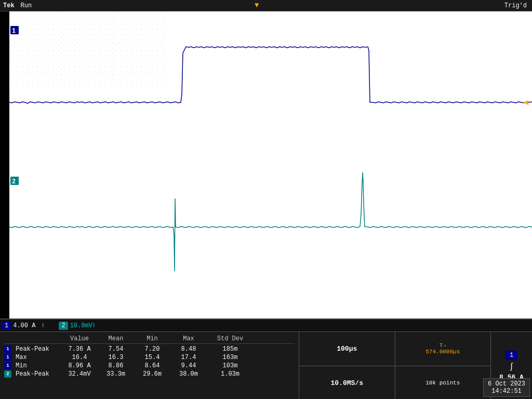 The height and width of the screenshot is (399, 532). I want to click on meas-max-3: 9.44, so click(189, 366).